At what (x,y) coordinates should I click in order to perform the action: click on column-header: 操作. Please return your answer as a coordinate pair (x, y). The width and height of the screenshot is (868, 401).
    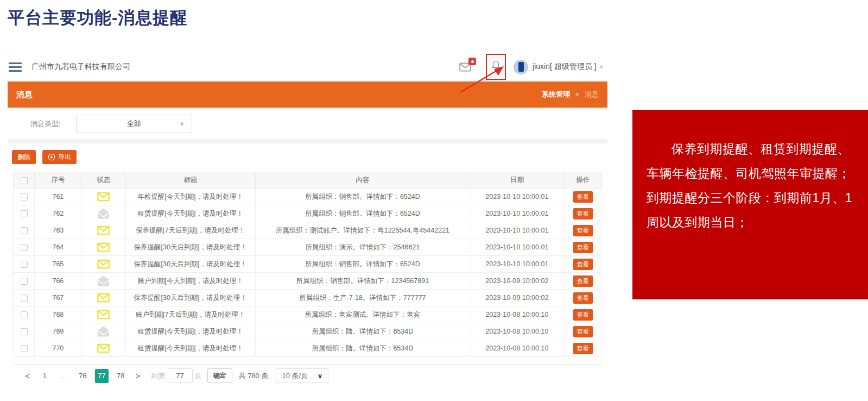
    Looking at the image, I should click on (583, 180).